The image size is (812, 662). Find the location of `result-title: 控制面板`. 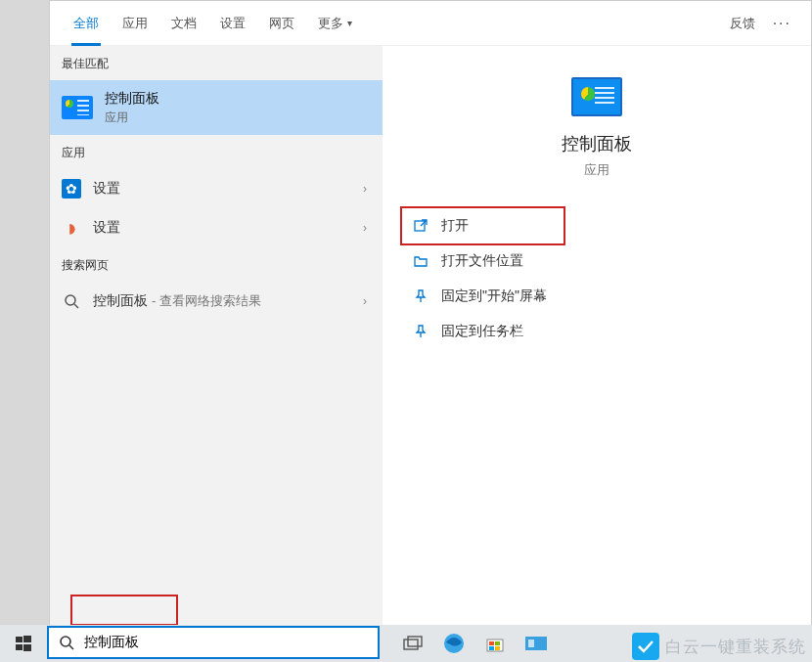

result-title: 控制面板 is located at coordinates (132, 99).